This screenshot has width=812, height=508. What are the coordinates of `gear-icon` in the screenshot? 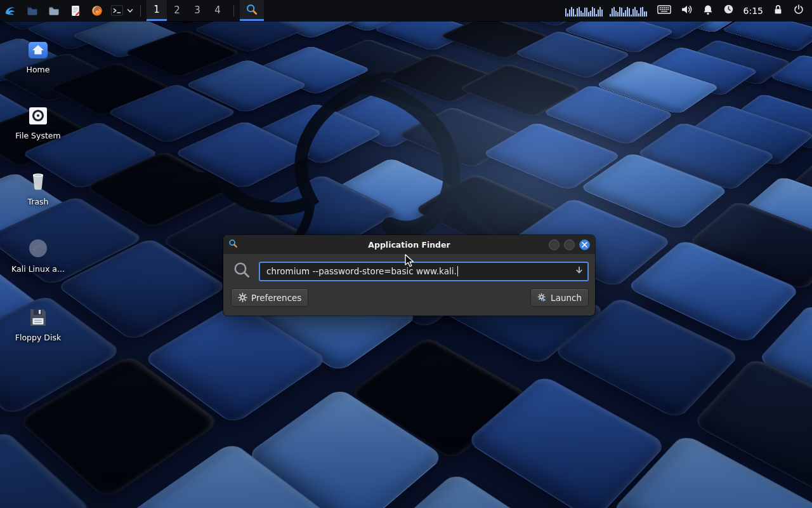 It's located at (242, 297).